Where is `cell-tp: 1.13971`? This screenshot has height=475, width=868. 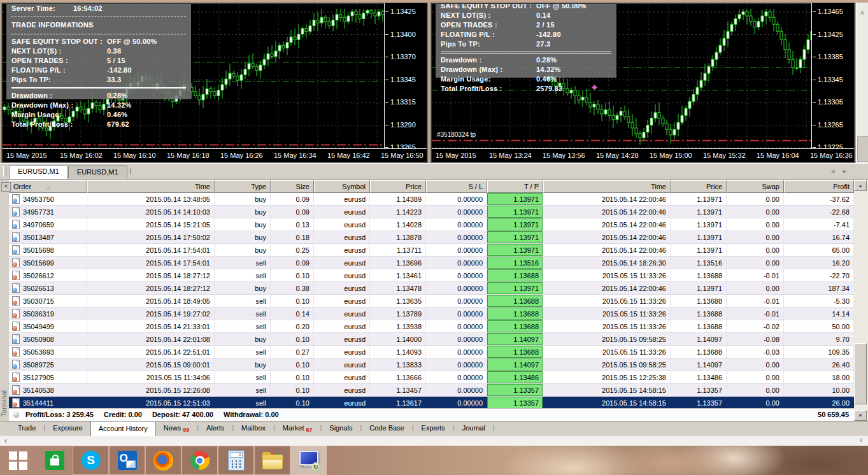
cell-tp: 1.13971 is located at coordinates (515, 199).